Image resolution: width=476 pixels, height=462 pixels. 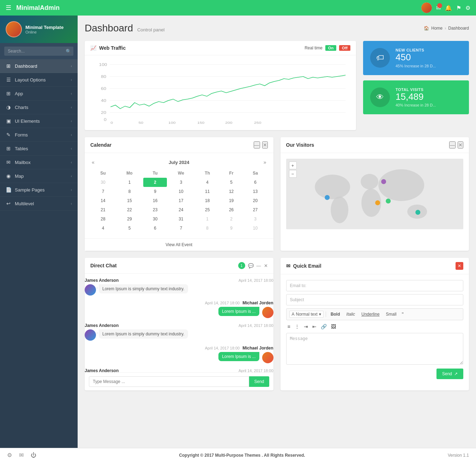 What do you see at coordinates (259, 382) in the screenshot?
I see `chat-send-button: Send` at bounding box center [259, 382].